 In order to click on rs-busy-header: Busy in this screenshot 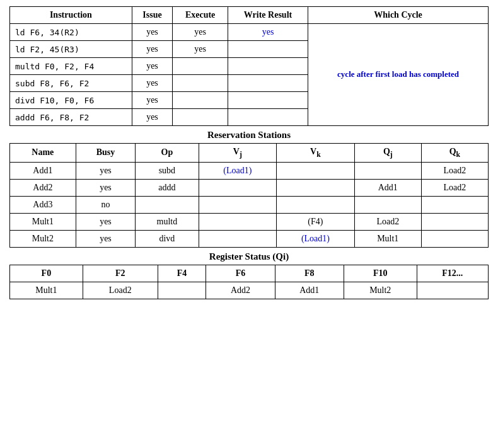, I will do `click(106, 153)`.